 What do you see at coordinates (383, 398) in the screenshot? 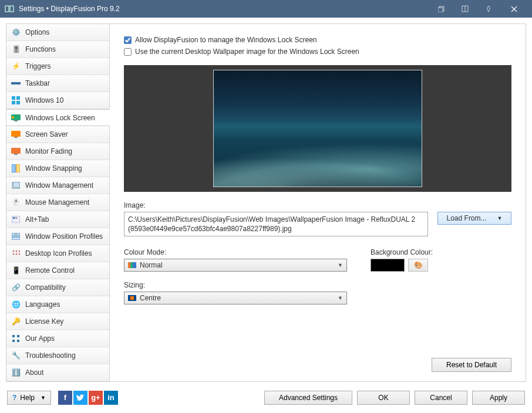
I see `ok-button: OK` at bounding box center [383, 398].